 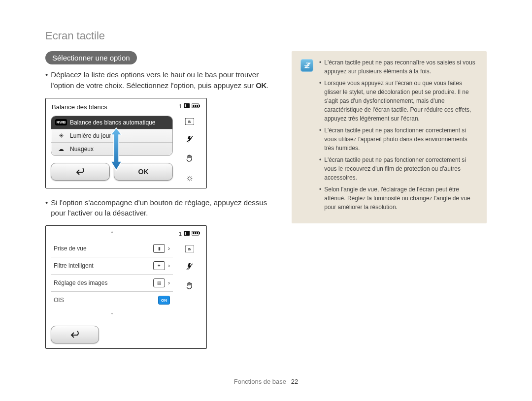 What do you see at coordinates (61, 136) in the screenshot?
I see `sun-icon: ☀` at bounding box center [61, 136].